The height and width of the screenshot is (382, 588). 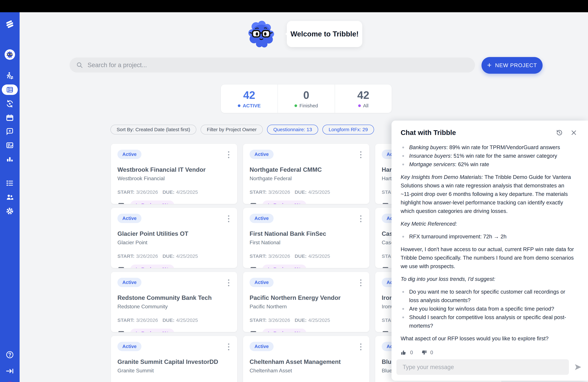 I want to click on project-title: Pacific Northern Energy Vendor, so click(x=306, y=298).